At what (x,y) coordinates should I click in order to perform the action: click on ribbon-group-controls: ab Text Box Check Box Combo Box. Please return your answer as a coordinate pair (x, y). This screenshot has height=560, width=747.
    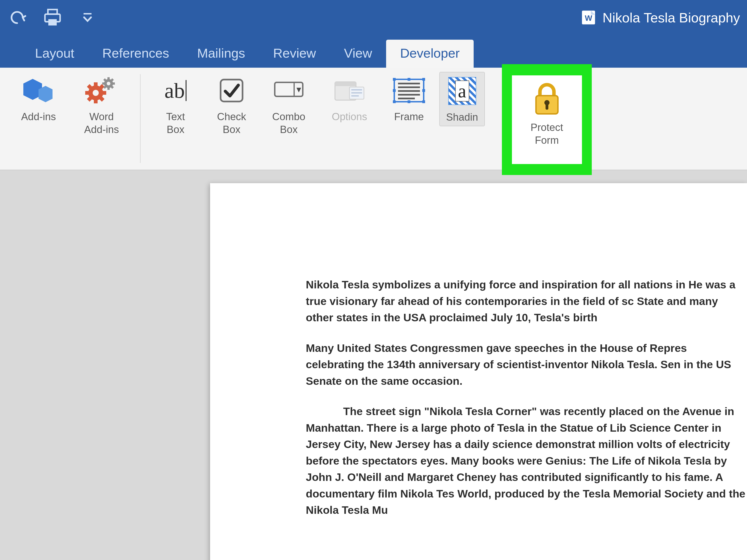
    Looking at the image, I should click on (317, 105).